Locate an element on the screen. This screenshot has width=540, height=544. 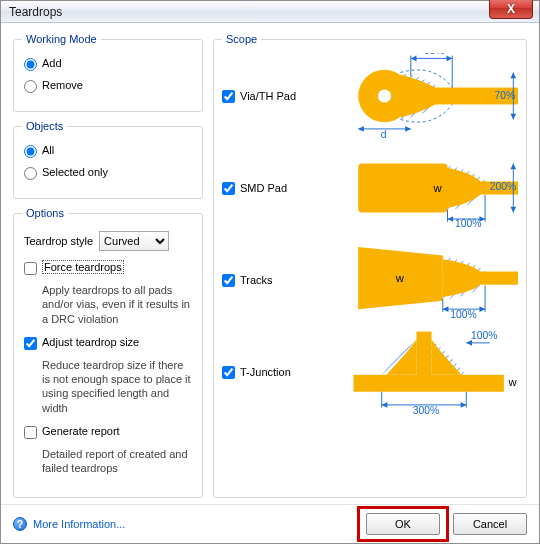
adjust-teardrop-size-desc: Reduce teardrop size if there is not eno… is located at coordinates (118, 386).